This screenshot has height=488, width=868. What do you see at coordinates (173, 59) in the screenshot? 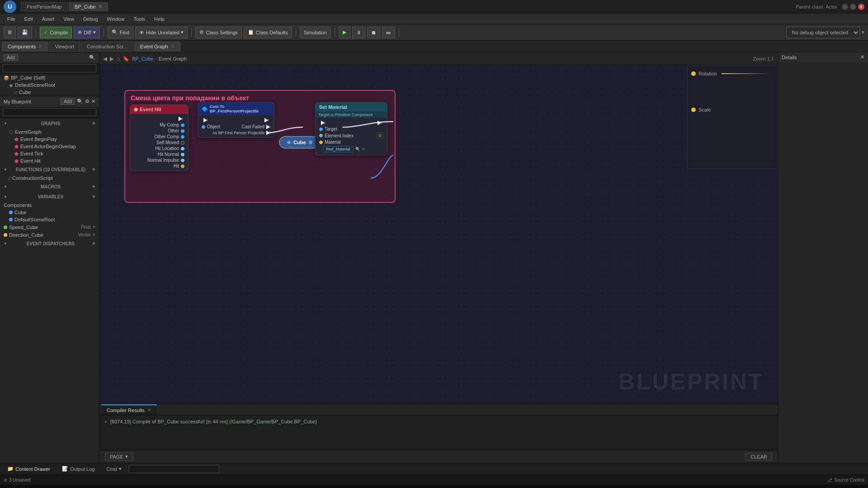
I see `breadcrumb-eventgraph: Event Graph` at bounding box center [173, 59].